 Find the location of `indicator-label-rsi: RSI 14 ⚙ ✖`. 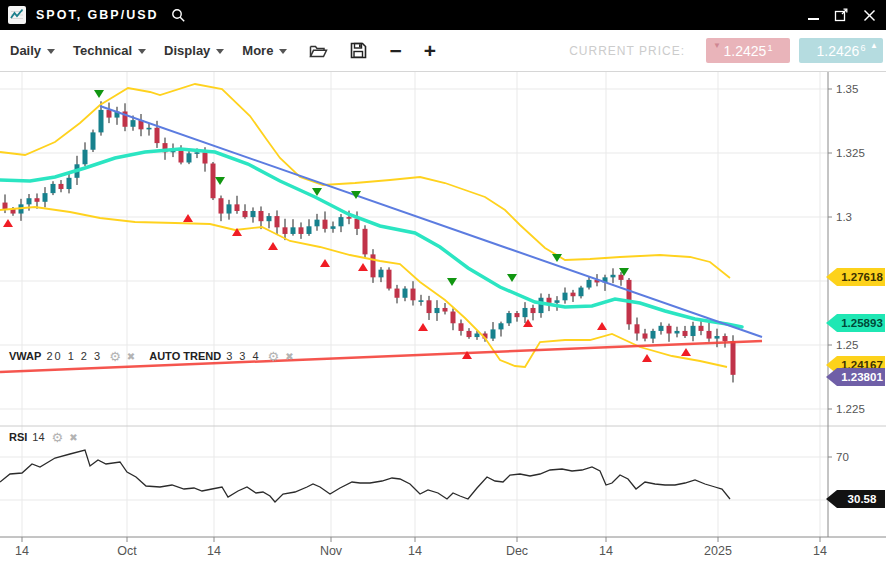

indicator-label-rsi: RSI 14 ⚙ ✖ is located at coordinates (44, 437).